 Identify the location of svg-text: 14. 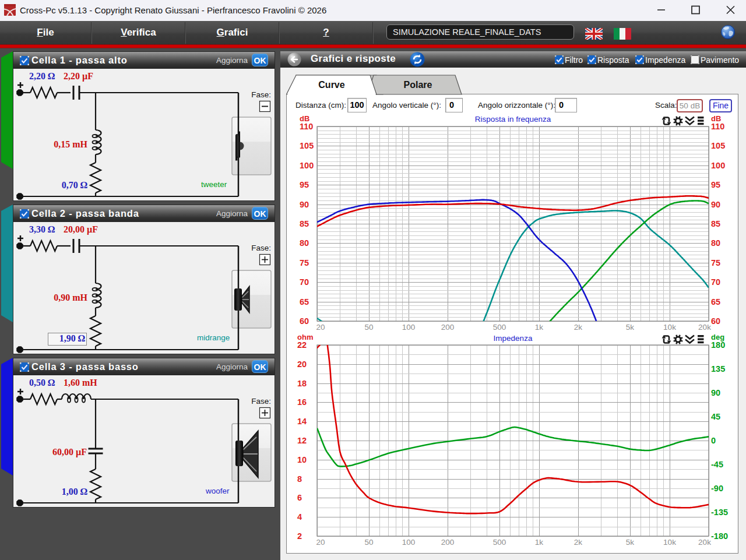
(302, 421).